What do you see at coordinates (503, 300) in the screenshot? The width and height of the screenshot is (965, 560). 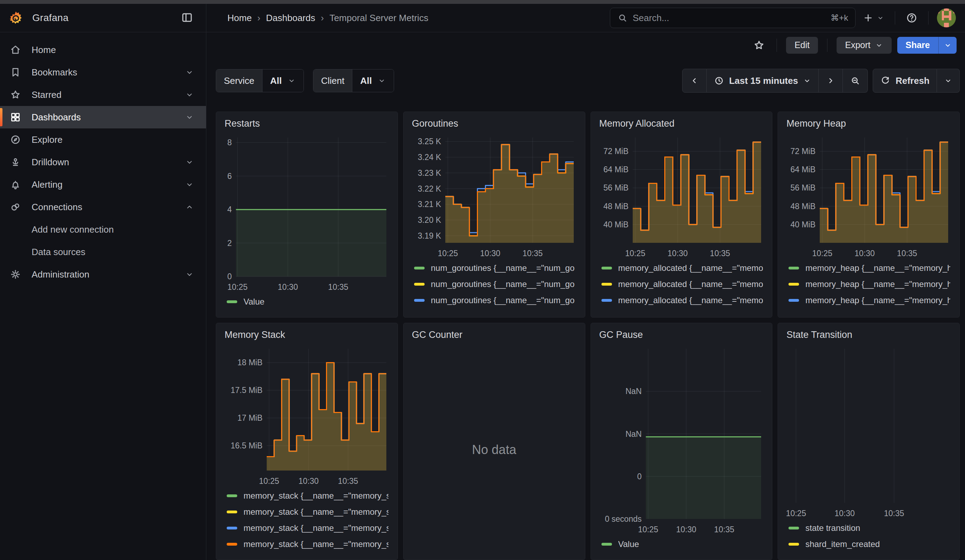 I see `legend-label: num_goroutines {__name__="num_go` at bounding box center [503, 300].